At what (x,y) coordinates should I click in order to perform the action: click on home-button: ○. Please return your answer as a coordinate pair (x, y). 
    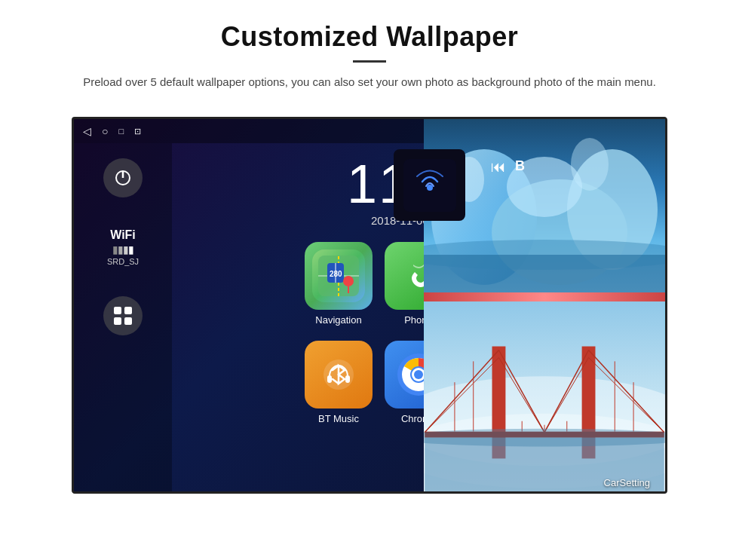
    Looking at the image, I should click on (105, 131).